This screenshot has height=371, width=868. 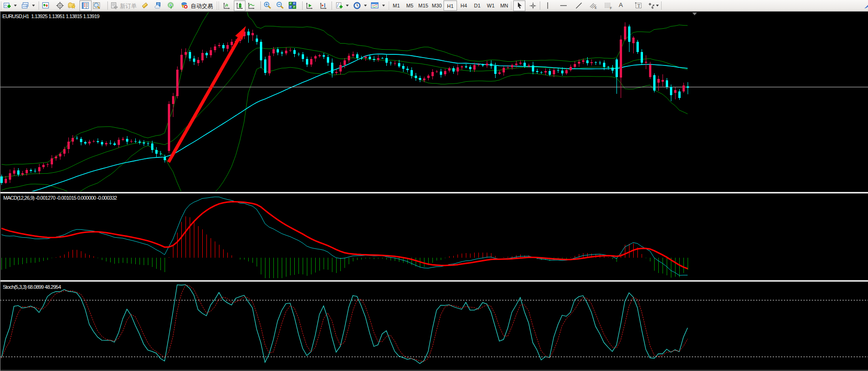 I want to click on svg-text: Stoch(5,3,3) 68.0899 48.2954, so click(x=32, y=287).